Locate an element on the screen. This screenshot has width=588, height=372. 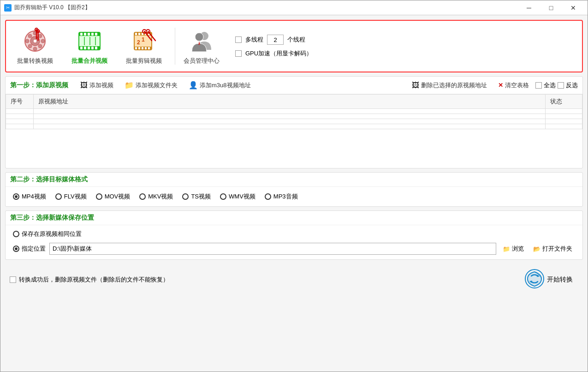
add-video-button: 🖼 添加视频 is located at coordinates (97, 85).